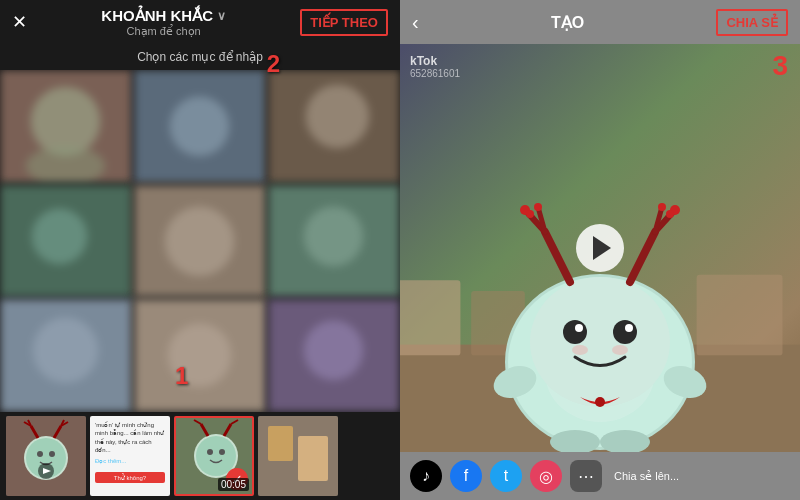  Describe the element at coordinates (752, 22) in the screenshot. I see `chia-se-button: CHIA SẺ` at that location.